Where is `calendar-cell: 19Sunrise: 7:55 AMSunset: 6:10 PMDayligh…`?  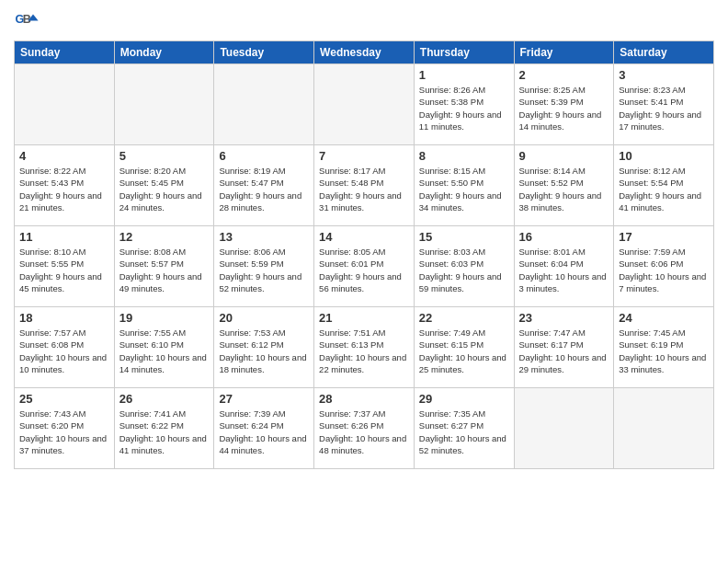 calendar-cell: 19Sunrise: 7:55 AMSunset: 6:10 PMDayligh… is located at coordinates (164, 348).